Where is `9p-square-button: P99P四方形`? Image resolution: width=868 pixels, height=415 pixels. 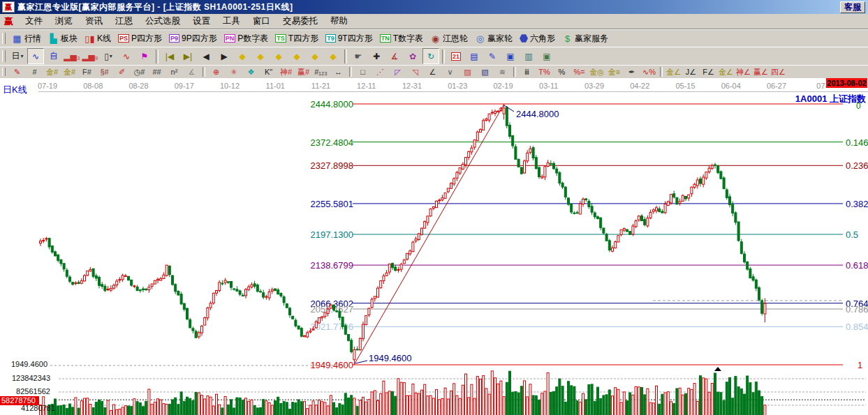 9p-square-button: P99P四方形 is located at coordinates (193, 39).